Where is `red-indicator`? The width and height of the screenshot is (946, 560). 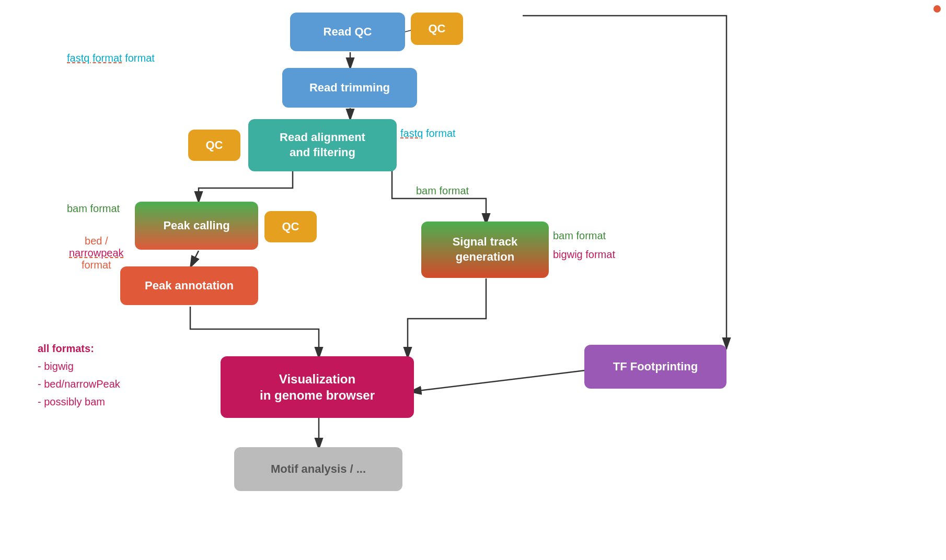
red-indicator is located at coordinates (937, 9).